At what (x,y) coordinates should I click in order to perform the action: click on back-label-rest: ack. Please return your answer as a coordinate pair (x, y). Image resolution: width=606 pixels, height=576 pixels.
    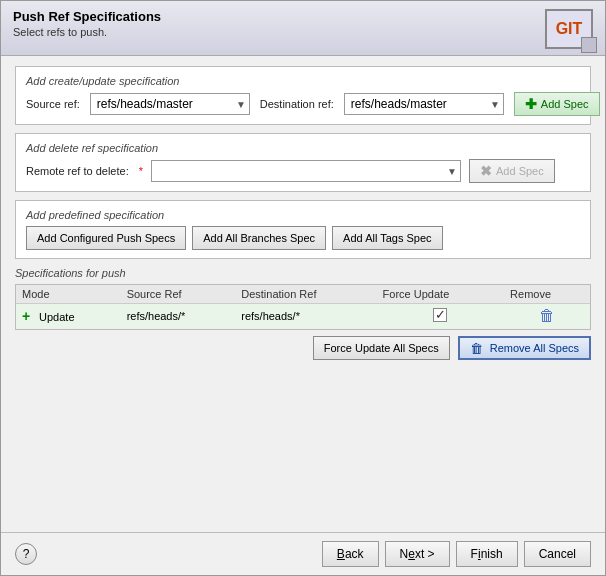
    Looking at the image, I should click on (354, 554).